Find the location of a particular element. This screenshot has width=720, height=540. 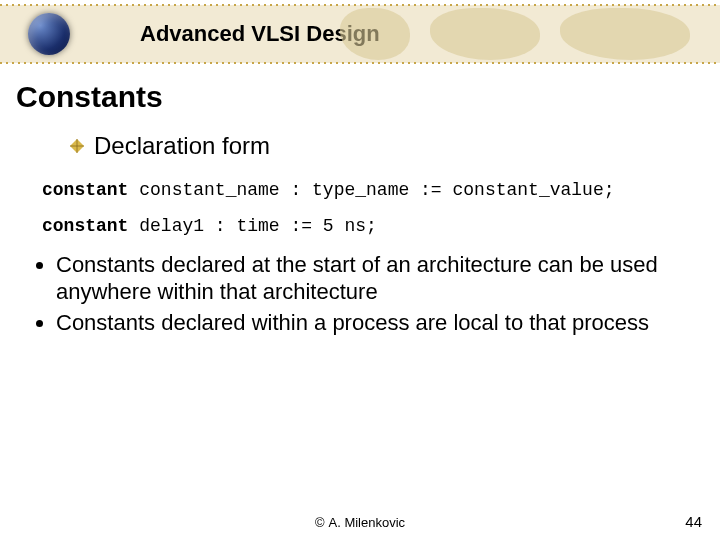

code-example-line: constant delay1 : time := 5 ns; is located at coordinates (370, 226).